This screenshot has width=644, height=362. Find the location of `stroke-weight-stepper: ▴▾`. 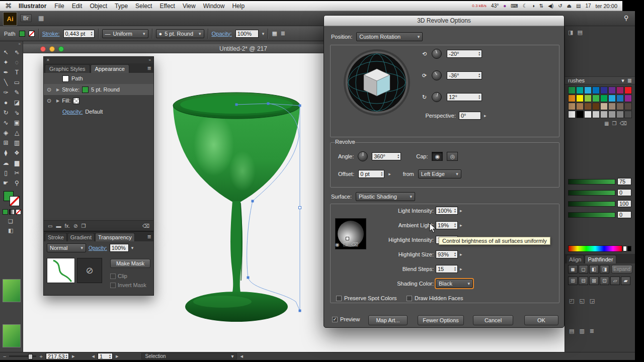

stroke-weight-stepper: ▴▾ is located at coordinates (92, 34).